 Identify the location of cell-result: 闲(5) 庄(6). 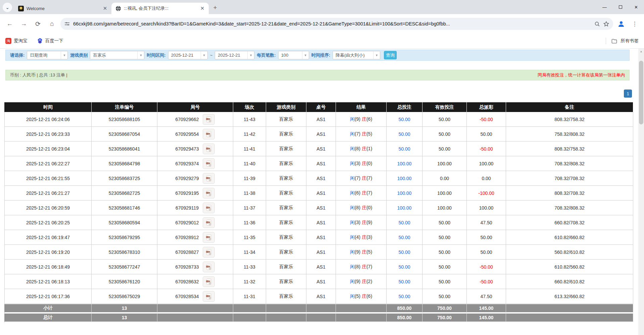
(361, 296).